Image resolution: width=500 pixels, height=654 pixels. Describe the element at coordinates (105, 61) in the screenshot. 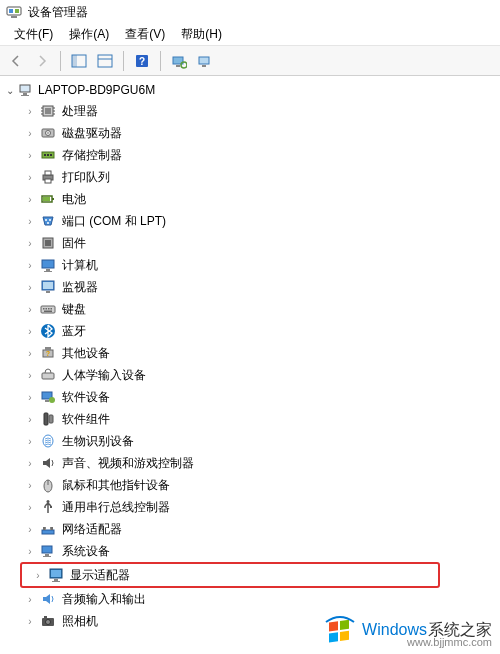

I see `properties-button` at that location.